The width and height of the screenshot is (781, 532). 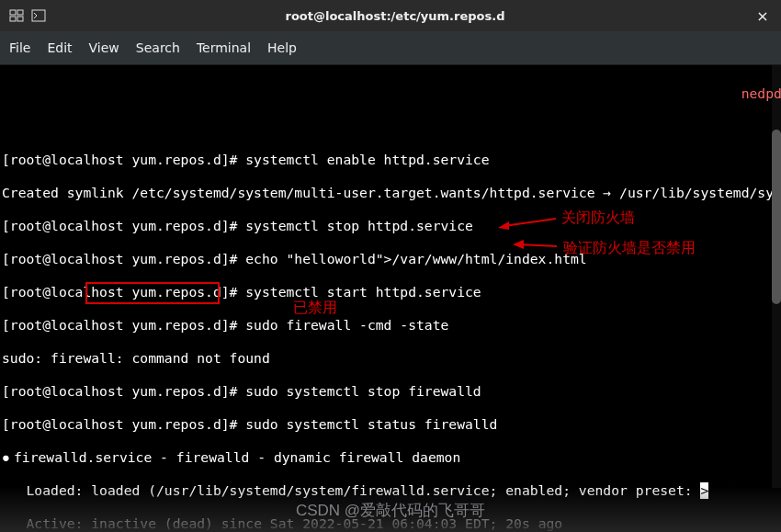 I want to click on loaded-line: Loaded: loaded (/usr/lib/systemd/system/…, so click(x=351, y=491).